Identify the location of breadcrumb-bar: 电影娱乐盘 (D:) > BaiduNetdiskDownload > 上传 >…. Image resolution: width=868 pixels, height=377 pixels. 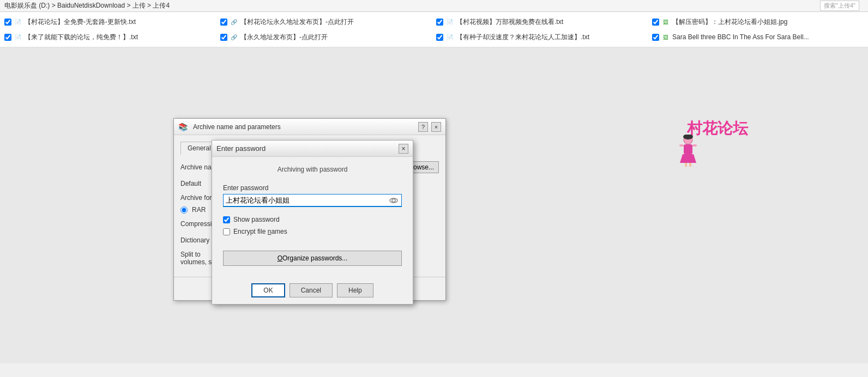
(434, 6).